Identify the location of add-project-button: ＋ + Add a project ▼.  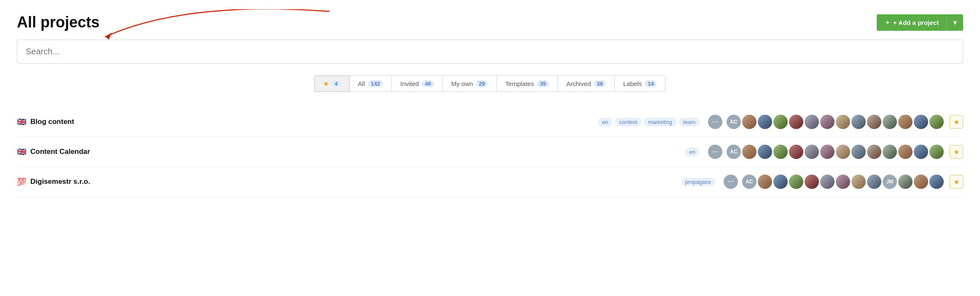
(920, 23).